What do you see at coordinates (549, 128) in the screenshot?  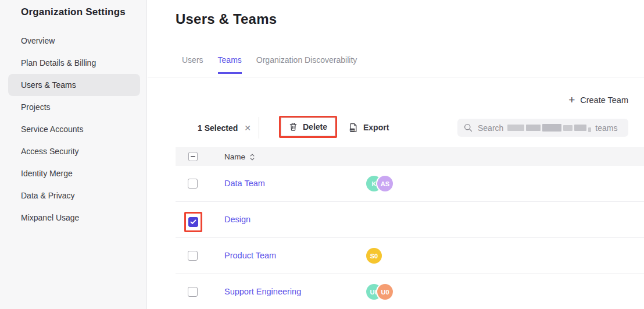 I see `redacted-text` at bounding box center [549, 128].